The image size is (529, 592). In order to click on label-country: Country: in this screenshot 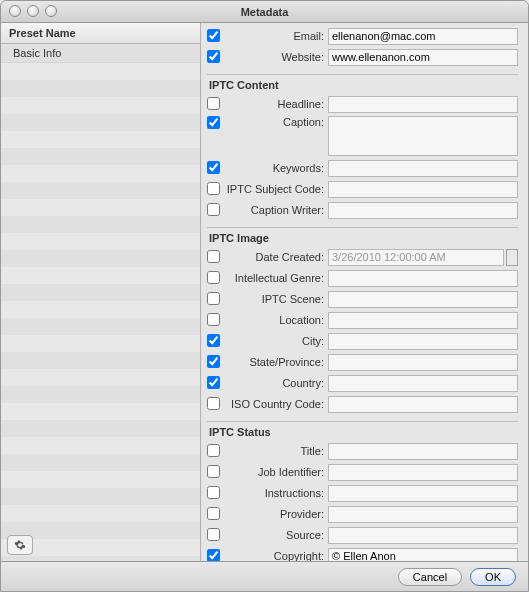, I will do `click(276, 383)`.